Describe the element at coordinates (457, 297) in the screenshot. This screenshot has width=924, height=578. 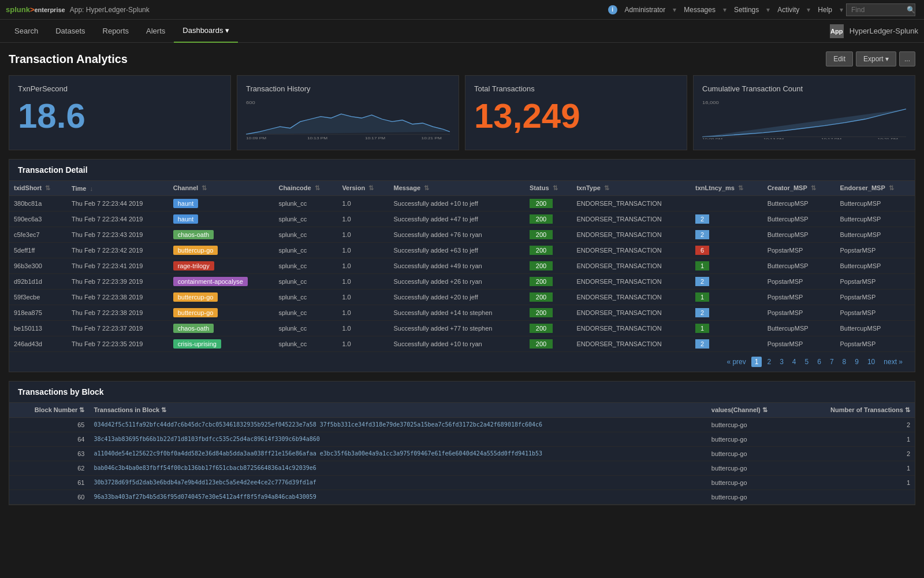
I see `cell-message: Successfully added +20 to jeff` at that location.